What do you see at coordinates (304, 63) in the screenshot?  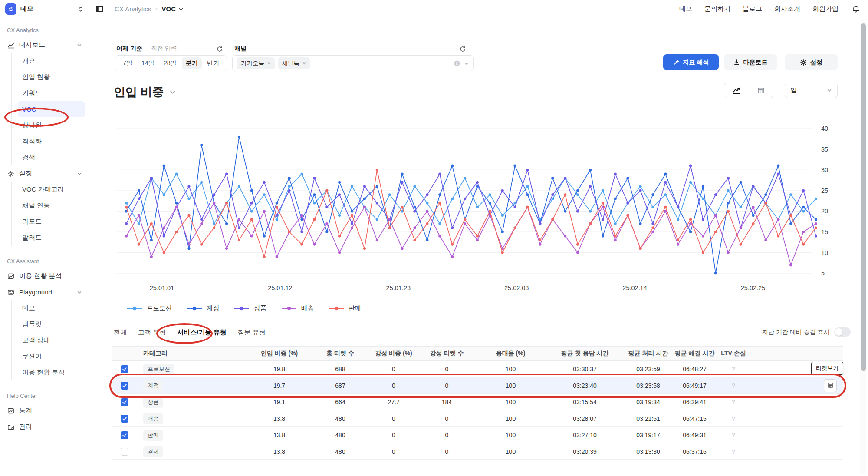 I see `chip-remove-icon: ×` at bounding box center [304, 63].